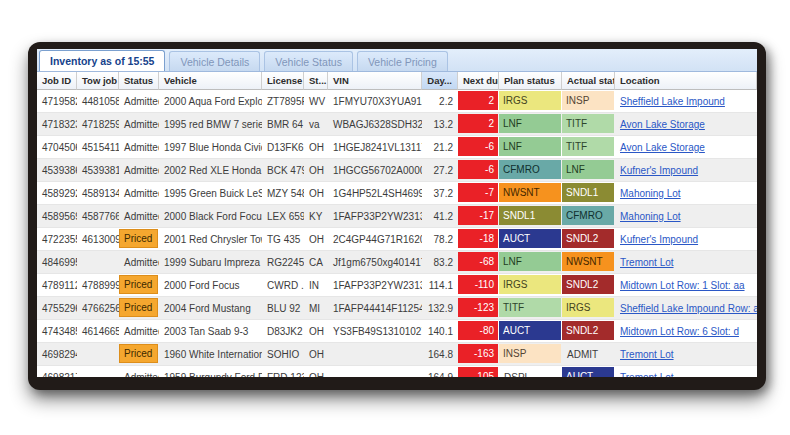 The image size is (790, 435). Describe the element at coordinates (530, 216) in the screenshot. I see `cell-plan-status: SNDL1` at that location.